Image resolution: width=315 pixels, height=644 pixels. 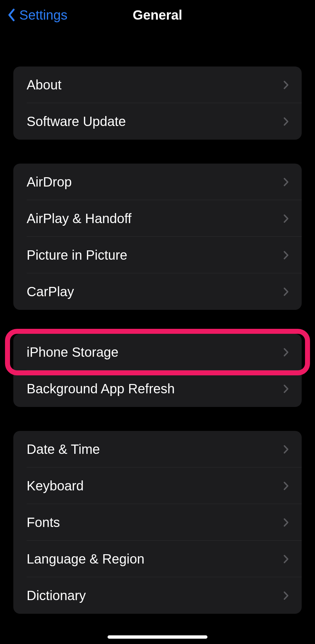 I want to click on row-fonts: Fonts, so click(x=158, y=522).